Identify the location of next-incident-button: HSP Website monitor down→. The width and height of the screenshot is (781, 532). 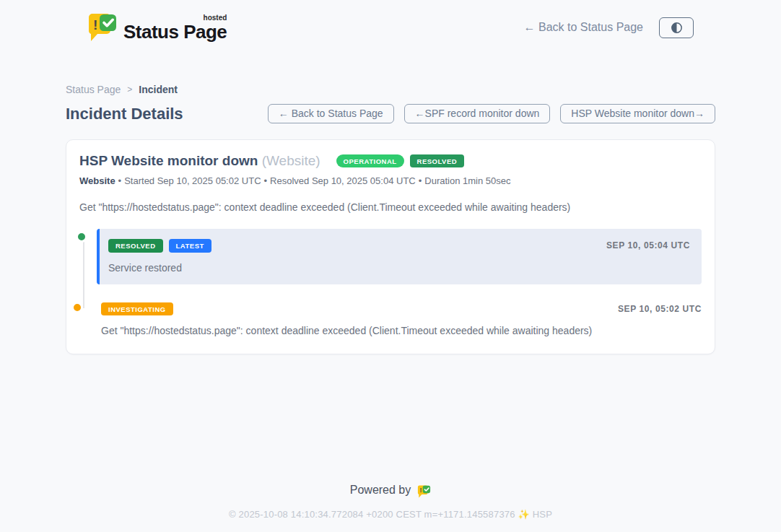
(638, 114).